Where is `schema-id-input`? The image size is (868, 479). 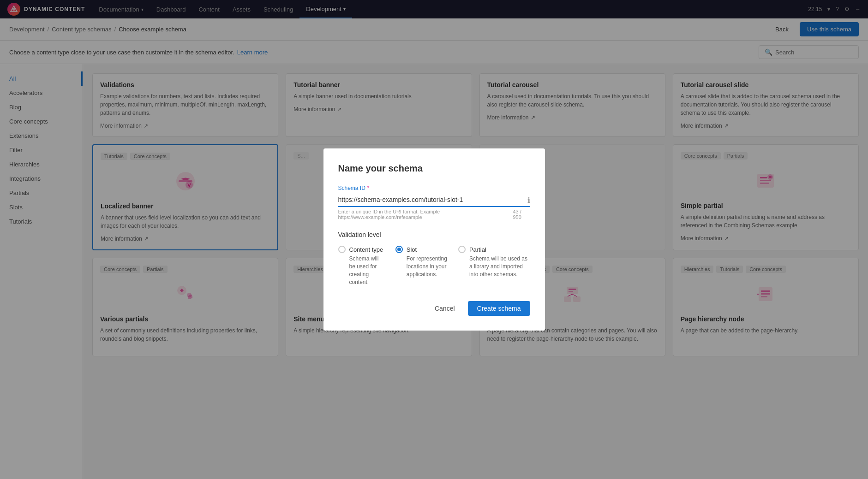
schema-id-input is located at coordinates (434, 200).